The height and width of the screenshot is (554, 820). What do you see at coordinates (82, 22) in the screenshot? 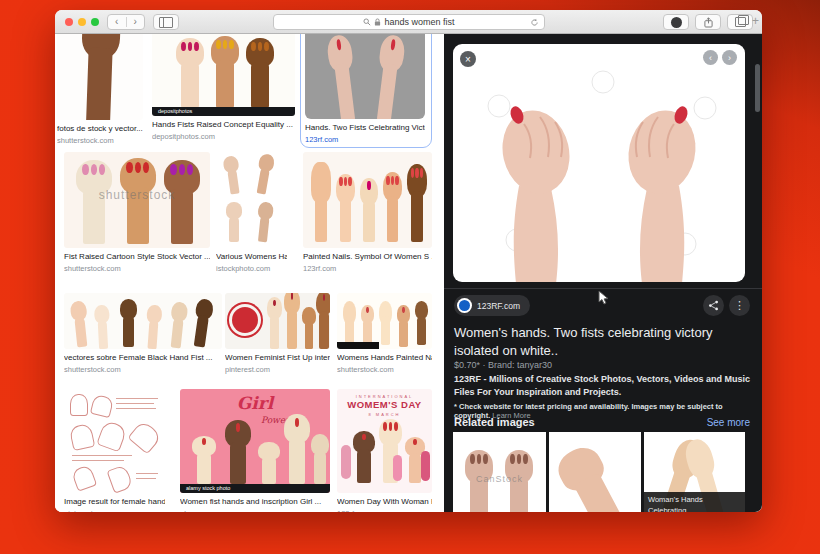
I see `minimize-window-button` at bounding box center [82, 22].